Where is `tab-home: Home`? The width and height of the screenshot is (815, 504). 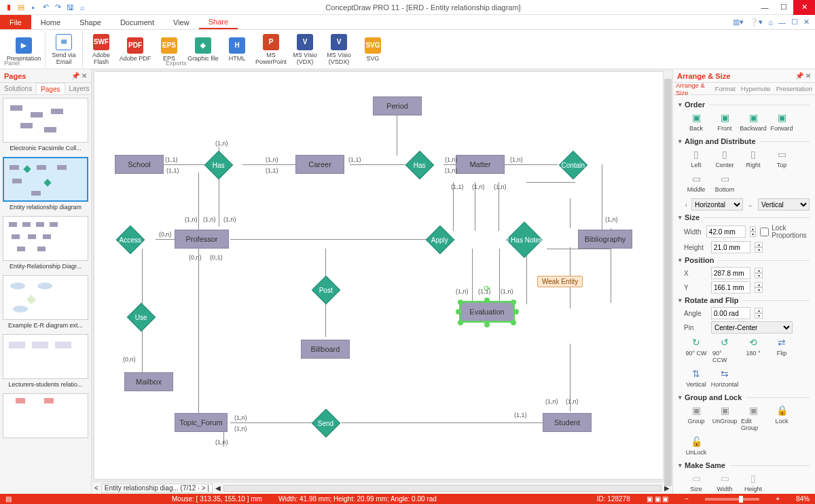 tab-home: Home is located at coordinates (50, 22).